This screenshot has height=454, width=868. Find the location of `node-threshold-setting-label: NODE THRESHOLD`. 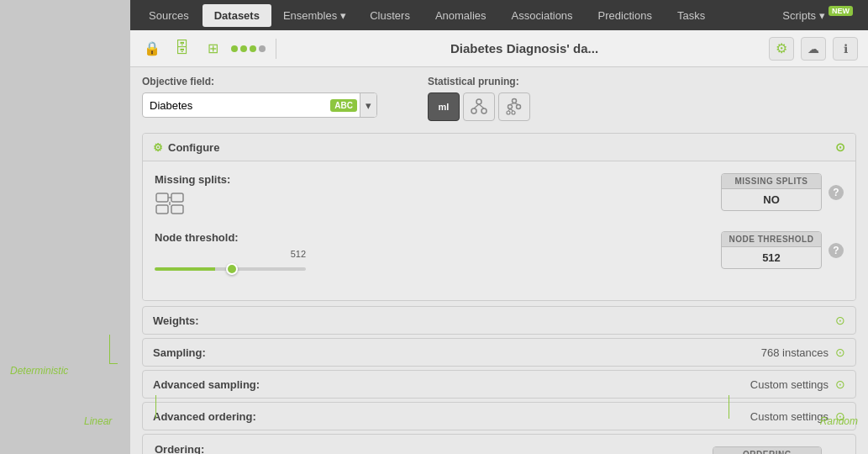

node-threshold-setting-label: NODE THRESHOLD is located at coordinates (771, 240).